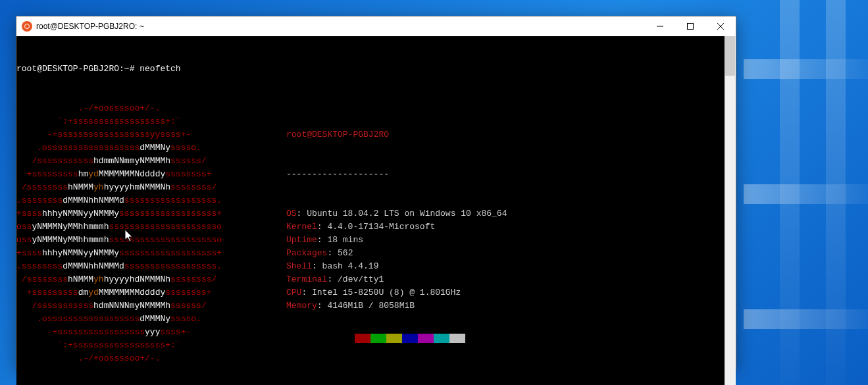 The width and height of the screenshot is (868, 385). I want to click on logo-line: /ssssssssssshdmmNNmmyNMMMMhssssss/, so click(145, 161).